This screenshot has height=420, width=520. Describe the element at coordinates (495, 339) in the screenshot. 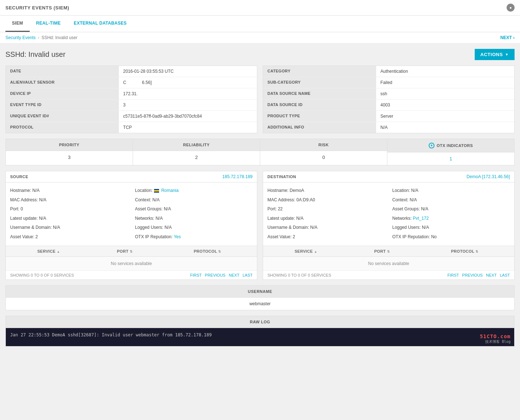

I see `watermark: 51CTO.com 技术博客 Blog` at that location.